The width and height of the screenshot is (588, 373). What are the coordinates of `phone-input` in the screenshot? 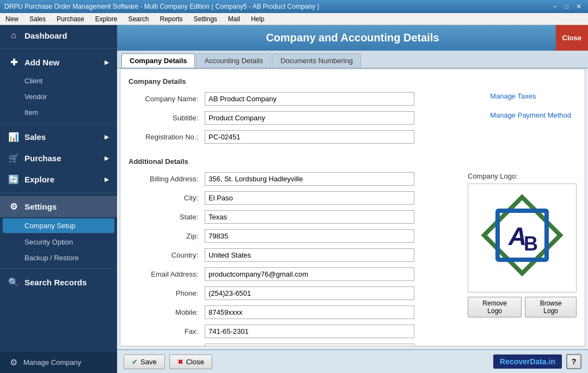 It's located at (309, 293).